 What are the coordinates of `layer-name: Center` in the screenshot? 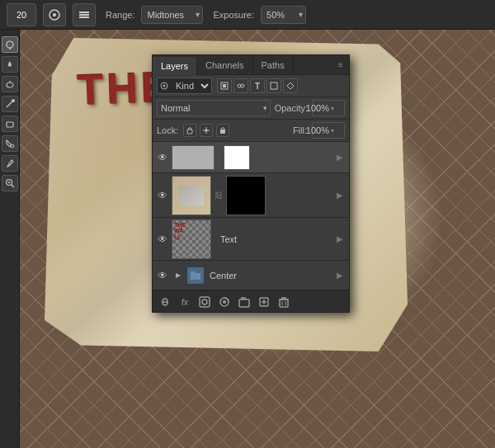 It's located at (269, 276).